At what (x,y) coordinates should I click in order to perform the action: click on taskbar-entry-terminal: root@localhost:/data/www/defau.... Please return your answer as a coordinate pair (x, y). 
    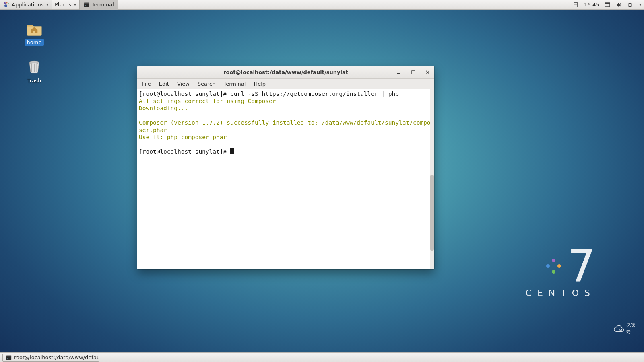
    Looking at the image, I should click on (51, 358).